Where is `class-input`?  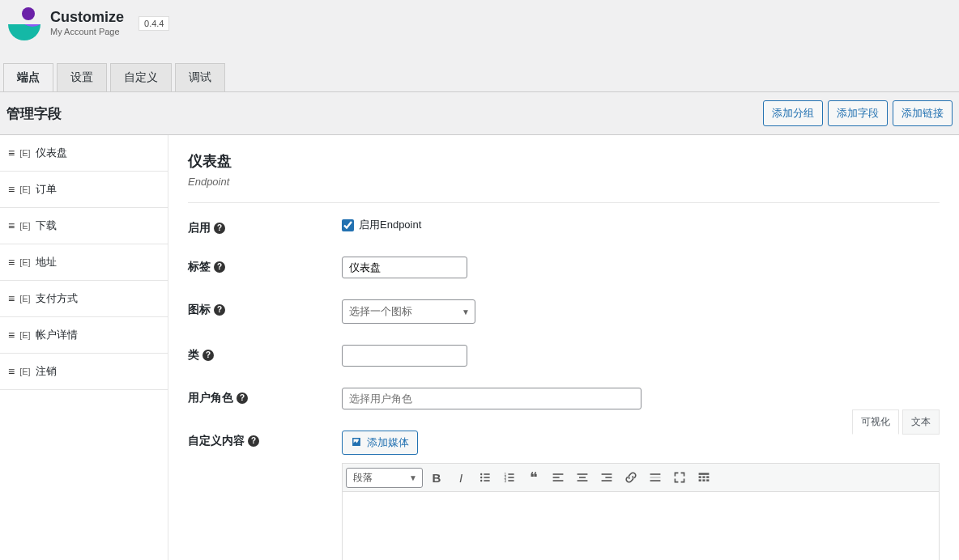
class-input is located at coordinates (405, 356).